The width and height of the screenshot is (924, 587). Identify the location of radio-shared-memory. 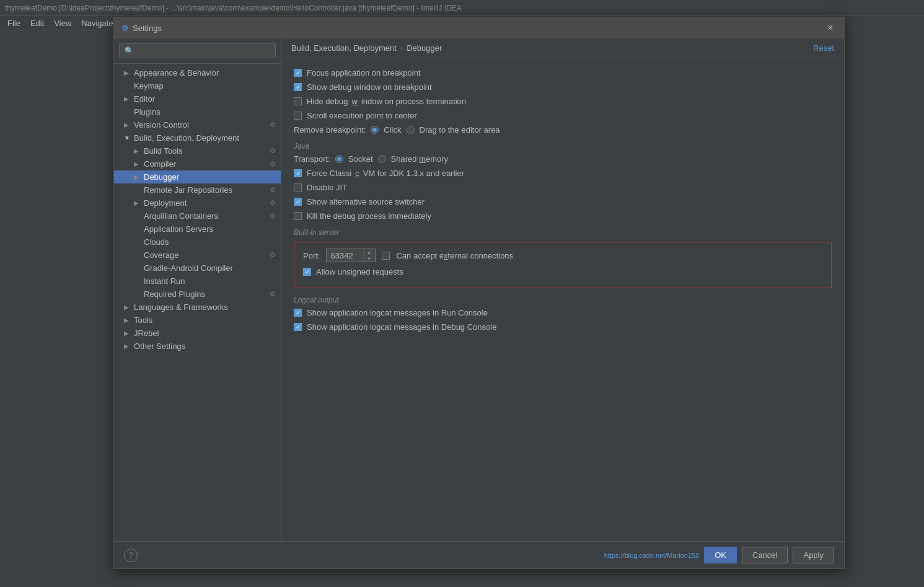
(382, 159).